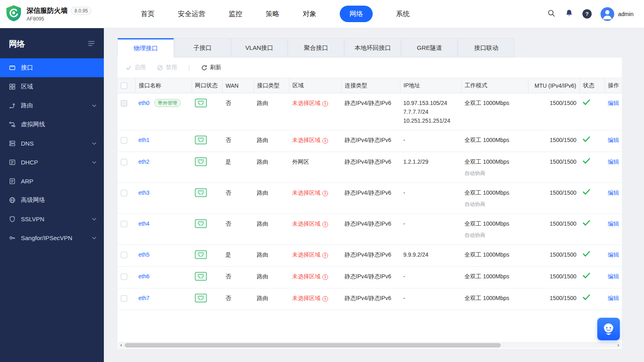 The height and width of the screenshot is (362, 644). What do you see at coordinates (369, 345) in the screenshot?
I see `horizontal-scrollbar: ‹ ›` at bounding box center [369, 345].